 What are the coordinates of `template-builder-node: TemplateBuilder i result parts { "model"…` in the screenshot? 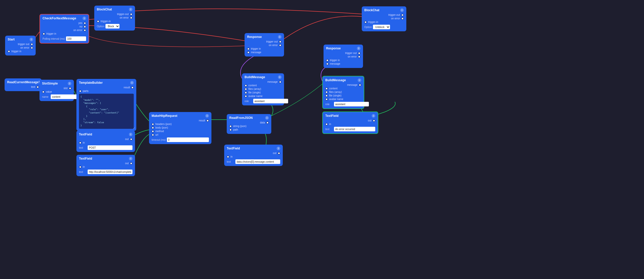 It's located at (106, 105).